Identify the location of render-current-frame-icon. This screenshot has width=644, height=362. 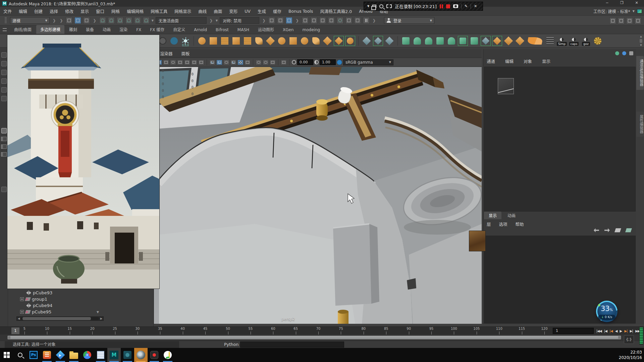
(314, 20).